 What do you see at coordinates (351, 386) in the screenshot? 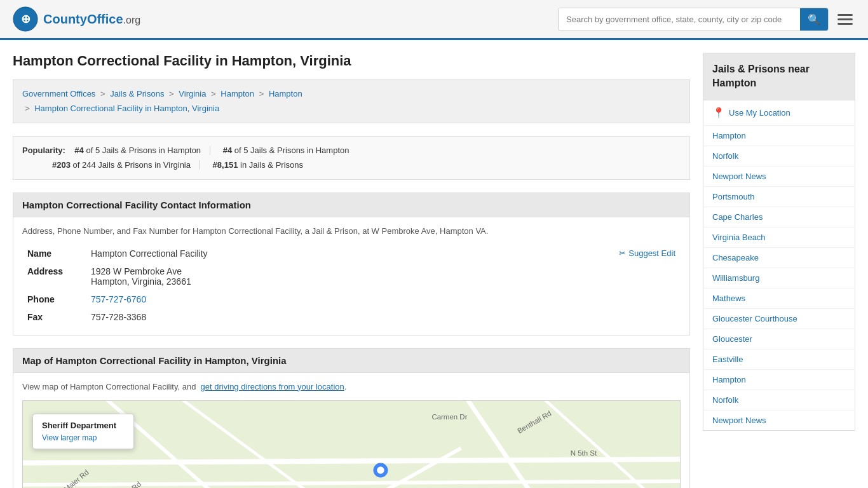
I see `map-description: View map of Hampton Correctional Facilit…` at bounding box center [351, 386].